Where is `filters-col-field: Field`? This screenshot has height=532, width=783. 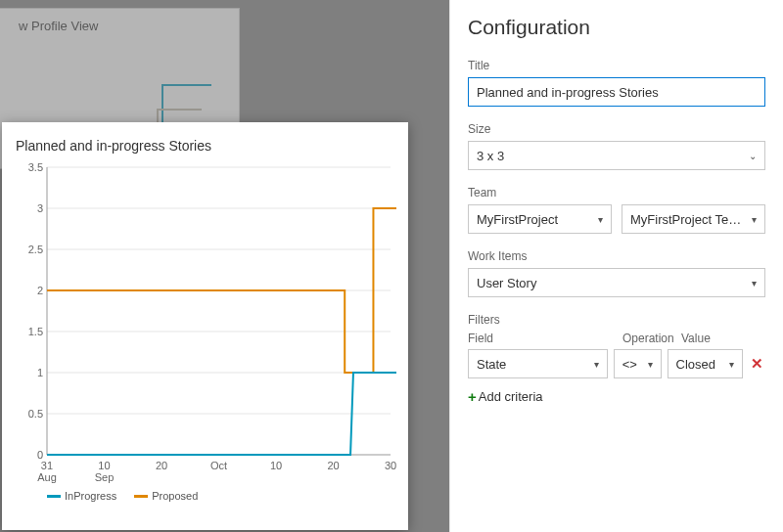
filters-col-field: Field is located at coordinates (540, 338).